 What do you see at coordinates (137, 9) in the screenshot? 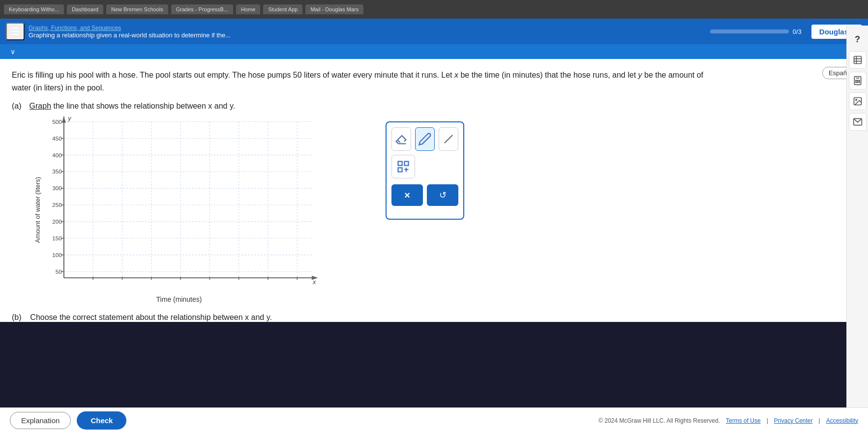
I see `tab-schools: New Bremen Schools` at bounding box center [137, 9].